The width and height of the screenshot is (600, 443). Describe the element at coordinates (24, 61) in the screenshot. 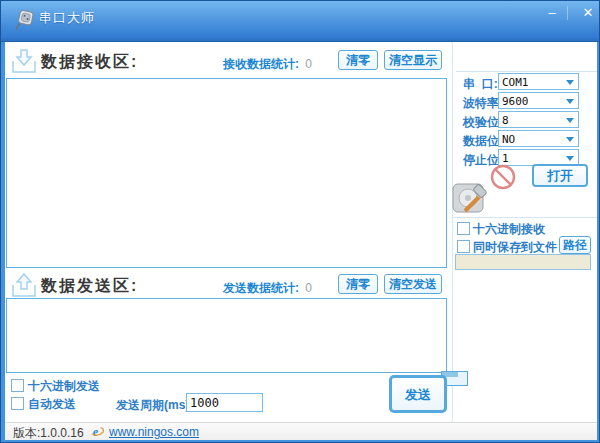

I see `receive-arrow-icon` at that location.